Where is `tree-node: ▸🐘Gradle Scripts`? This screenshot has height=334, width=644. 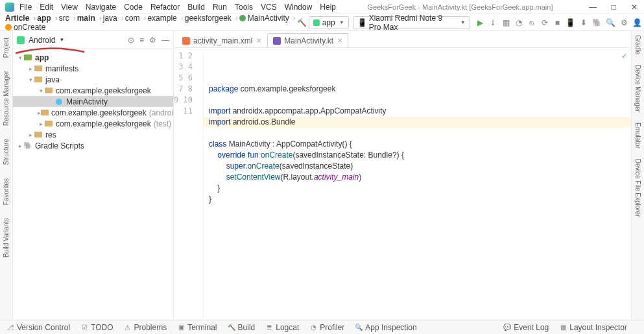 tree-node: ▸🐘Gradle Scripts is located at coordinates (93, 145).